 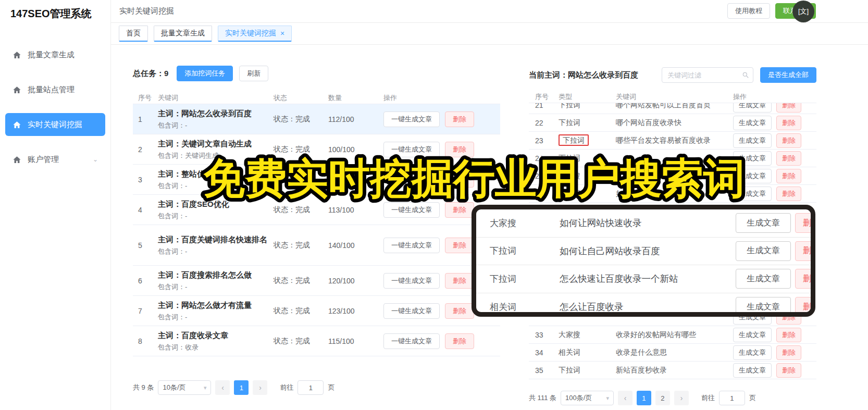 What do you see at coordinates (673, 141) in the screenshot?
I see `keyword-row: 23 下拉词 哪些平台发文容易被百度收录 生成文章删除` at bounding box center [673, 141].